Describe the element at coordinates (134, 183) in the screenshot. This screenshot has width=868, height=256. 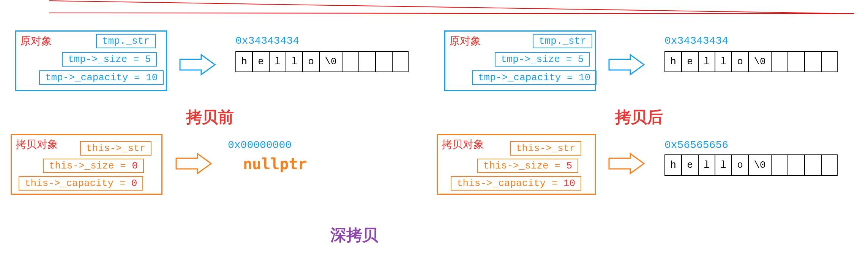
I see `before-copy-capacity-val: 0` at that location.